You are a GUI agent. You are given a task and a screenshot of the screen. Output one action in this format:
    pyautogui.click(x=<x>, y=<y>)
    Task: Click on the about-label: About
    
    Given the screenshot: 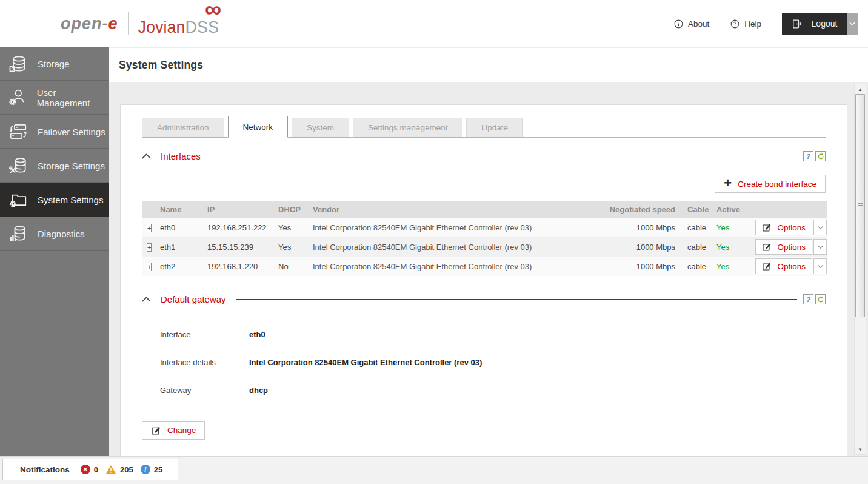 What is the action you would take?
    pyautogui.click(x=698, y=24)
    